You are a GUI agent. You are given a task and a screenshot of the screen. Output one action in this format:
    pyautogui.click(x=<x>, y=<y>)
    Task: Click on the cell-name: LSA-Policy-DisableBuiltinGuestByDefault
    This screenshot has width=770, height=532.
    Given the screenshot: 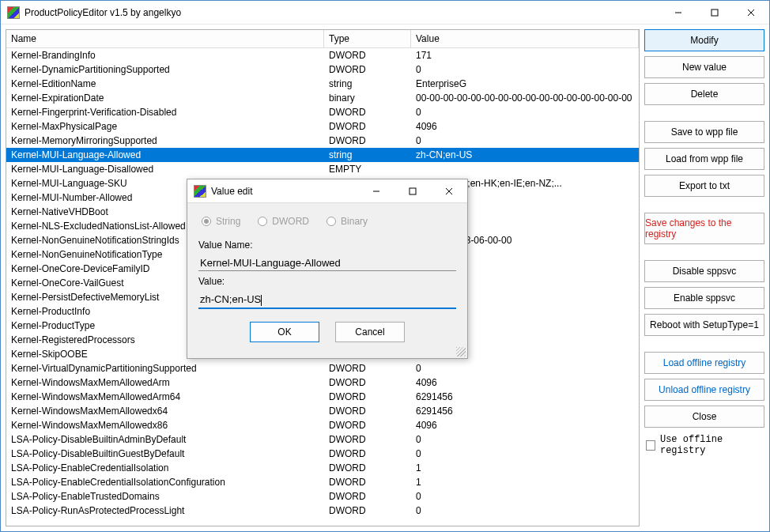 What is the action you would take?
    pyautogui.click(x=165, y=454)
    